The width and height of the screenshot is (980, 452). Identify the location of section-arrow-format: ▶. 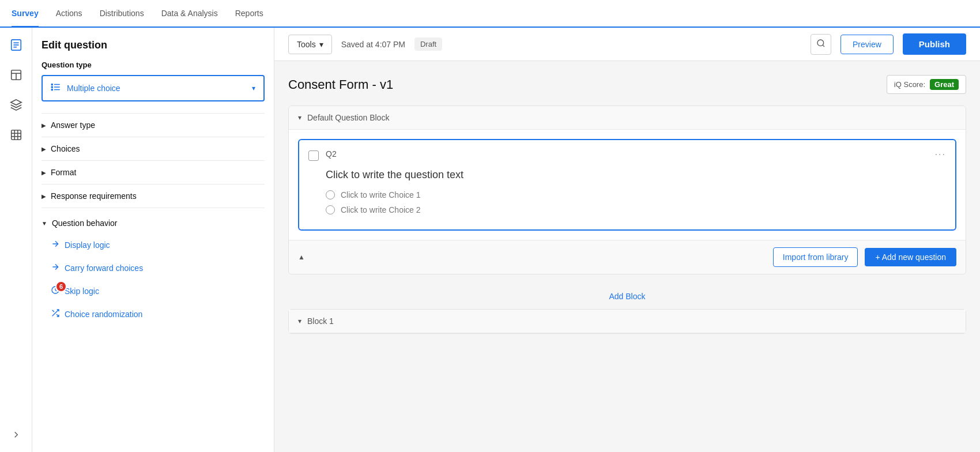
(44, 173).